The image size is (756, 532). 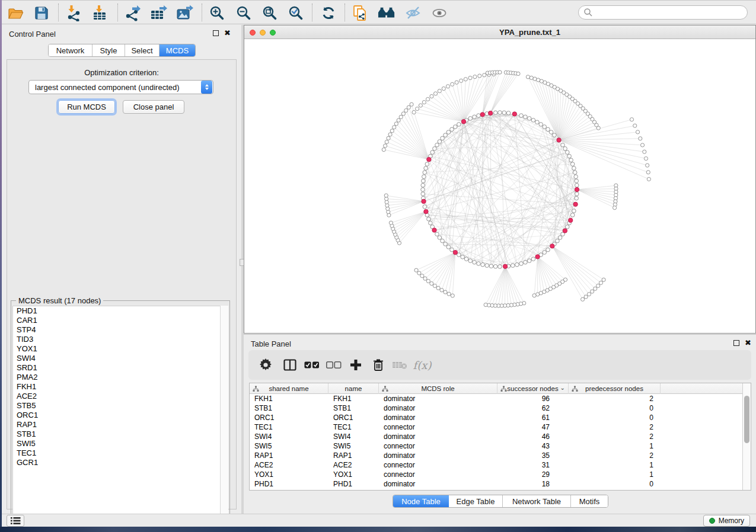 I want to click on import-table-icon, so click(x=100, y=13).